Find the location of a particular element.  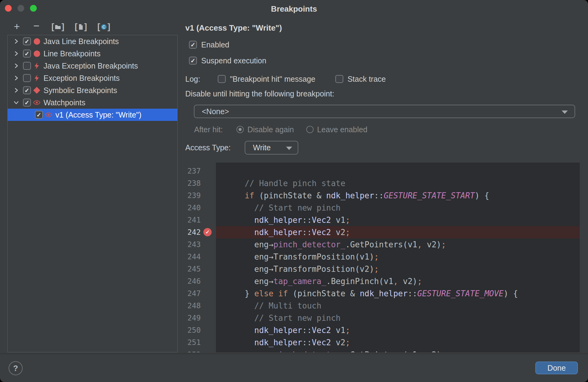

tree-item: ✓Watchpoints is located at coordinates (92, 103).